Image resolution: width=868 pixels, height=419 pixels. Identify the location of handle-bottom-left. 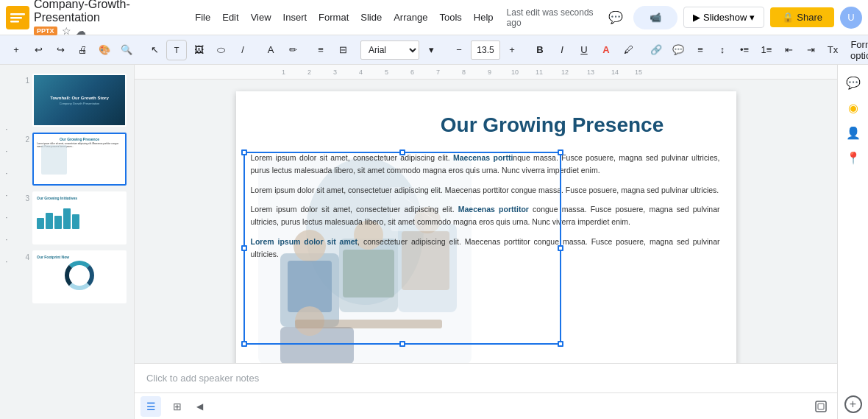
(244, 344).